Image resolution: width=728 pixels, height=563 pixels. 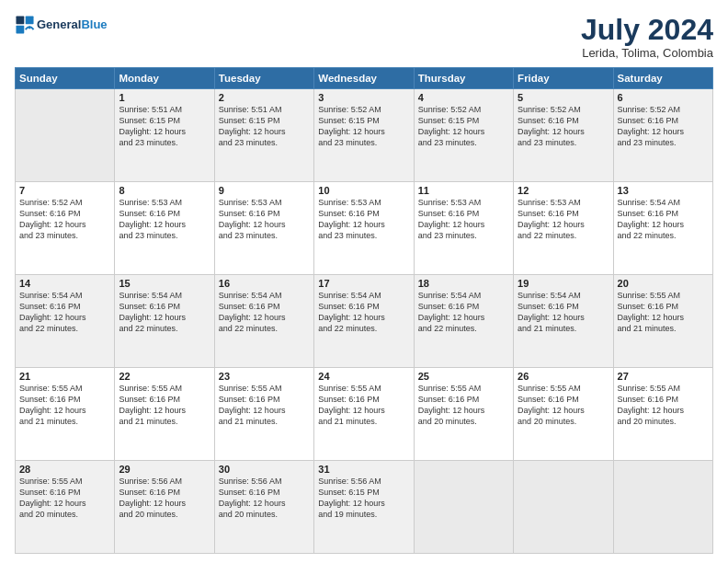 What do you see at coordinates (64, 469) in the screenshot?
I see `day-number: 28` at bounding box center [64, 469].